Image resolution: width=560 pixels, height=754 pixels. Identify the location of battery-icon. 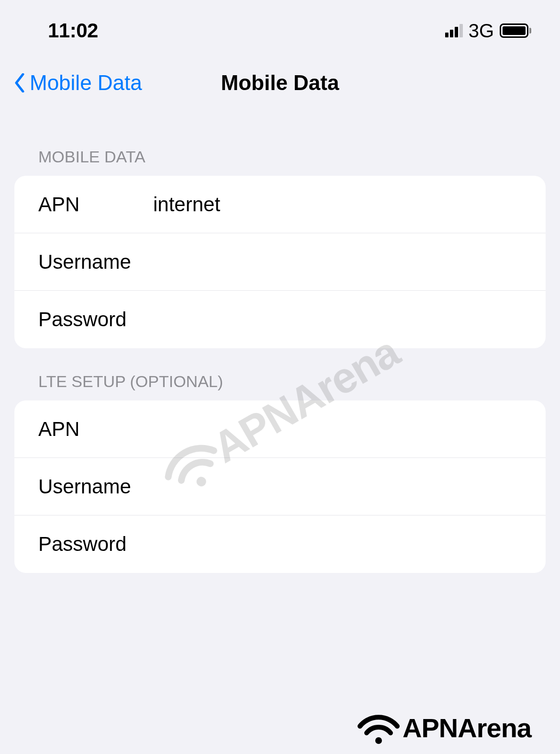
(515, 31).